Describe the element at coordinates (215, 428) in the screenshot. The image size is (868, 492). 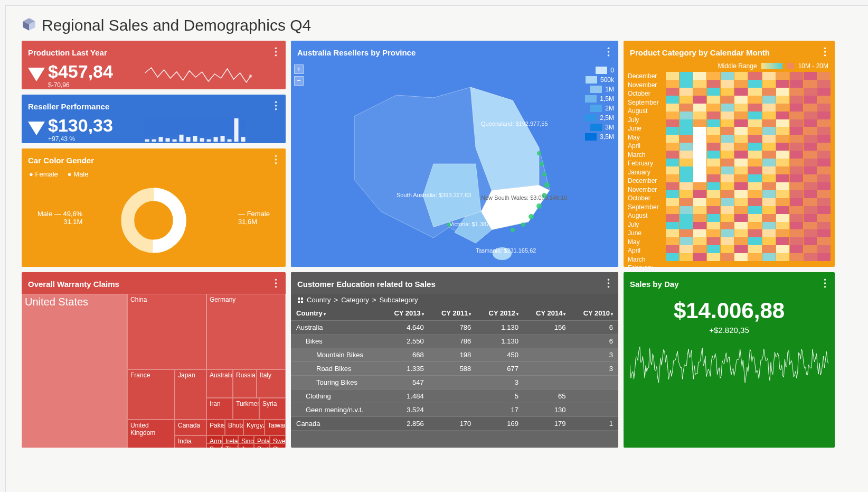
I see `treemap-node: Pakistan` at that location.